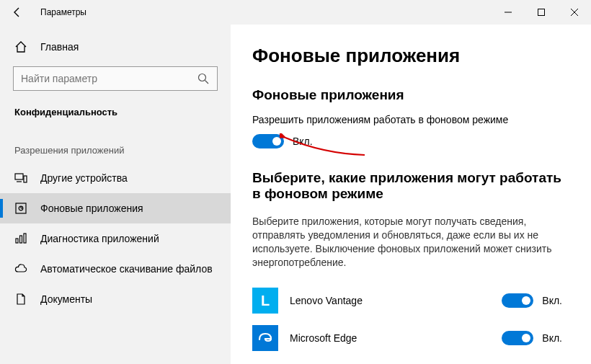 Image resolution: width=591 pixels, height=364 pixels. Describe the element at coordinates (21, 208) in the screenshot. I see `background-apps-icon` at that location.